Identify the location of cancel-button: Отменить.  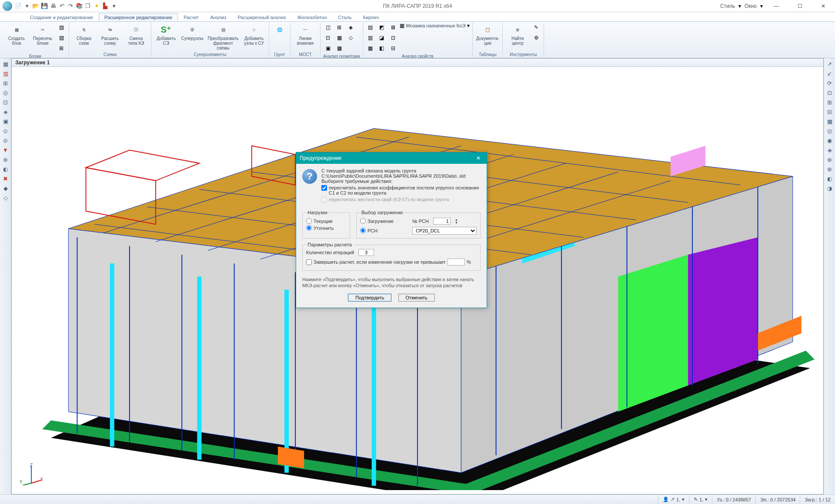
(417, 298).